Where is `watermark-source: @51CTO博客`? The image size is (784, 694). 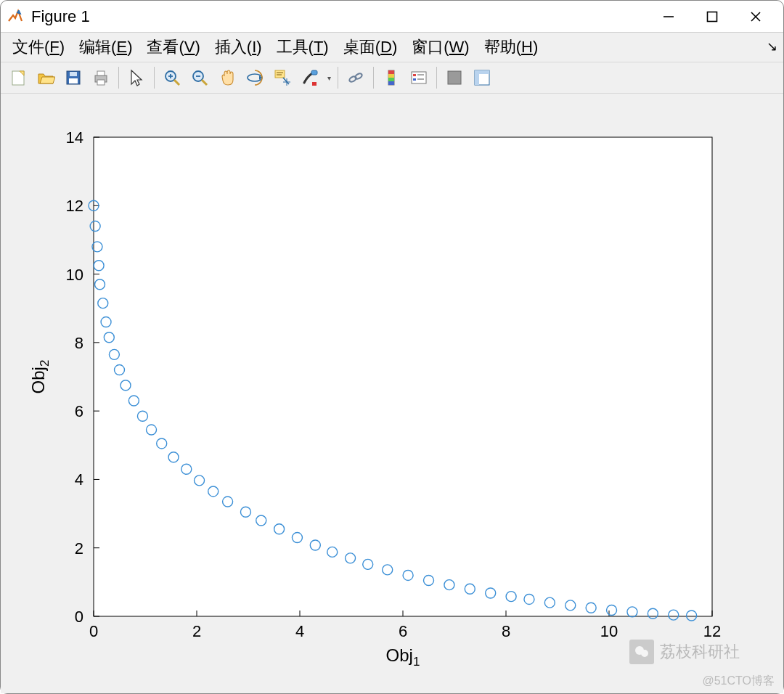 watermark-source: @51CTO博客 is located at coordinates (738, 681).